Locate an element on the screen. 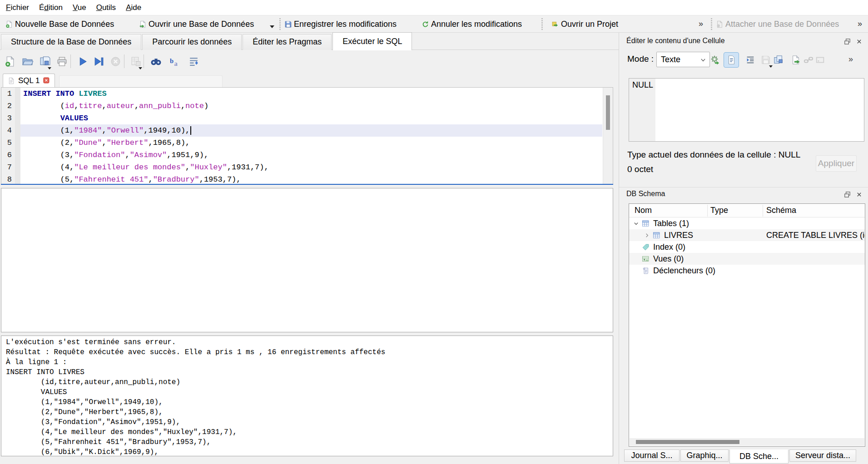 The image size is (868, 464). export-cell-button is located at coordinates (796, 60).